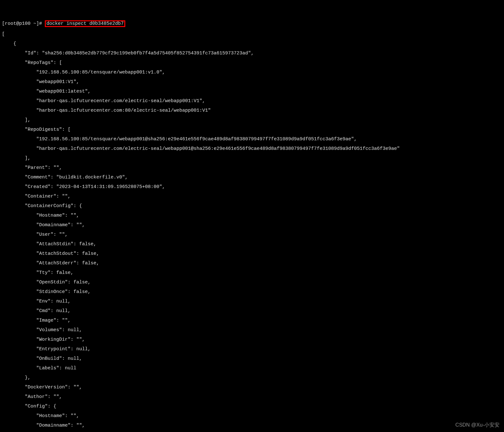  What do you see at coordinates (85, 24) in the screenshot?
I see `command-highlight-box: docker inspect d0b3485e2db7` at bounding box center [85, 24].